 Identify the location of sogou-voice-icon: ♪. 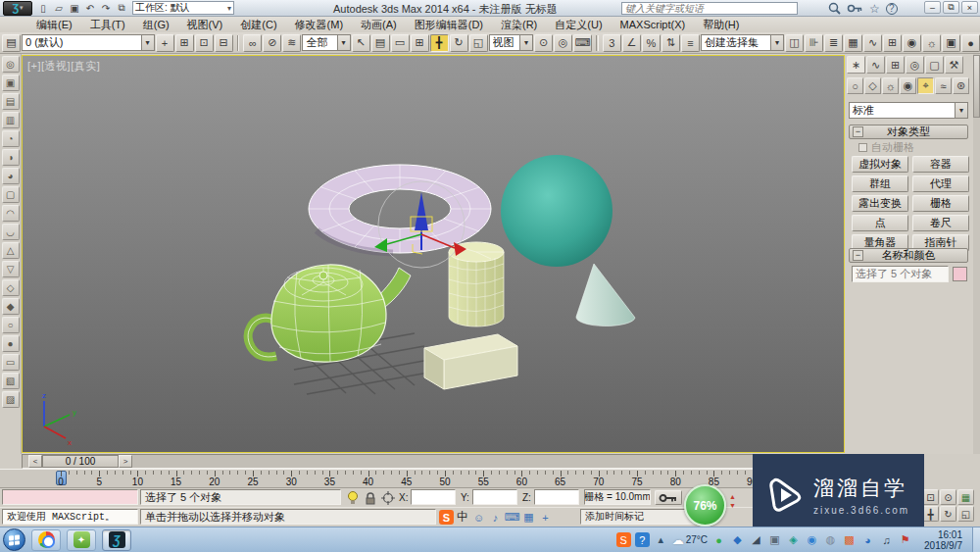
(496, 518).